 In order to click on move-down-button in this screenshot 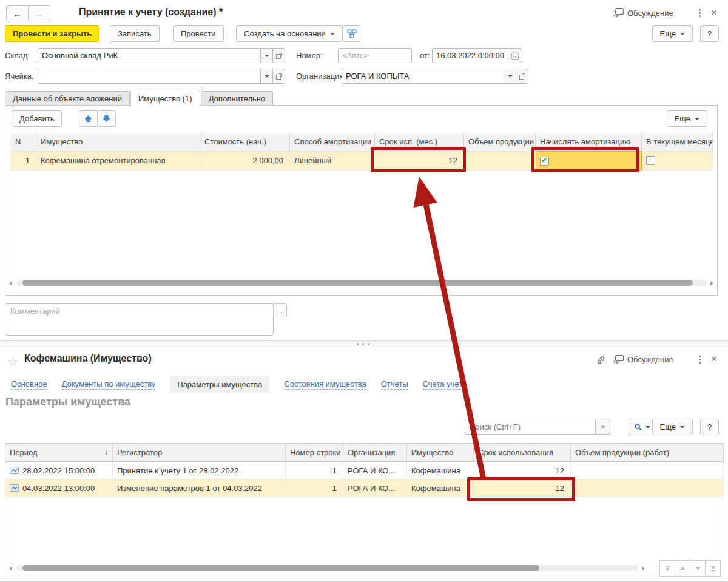, I will do `click(107, 119)`.